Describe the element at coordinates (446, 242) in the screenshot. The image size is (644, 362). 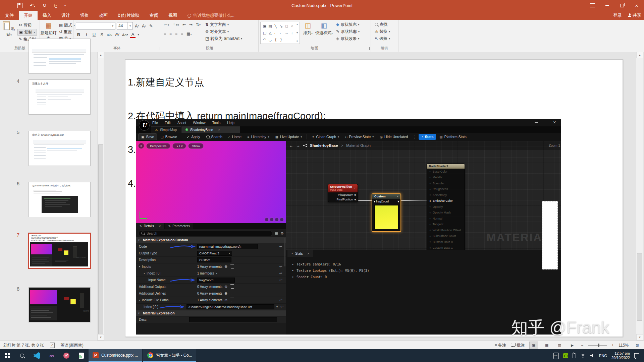
I see `material-input-pin: ○Custom Data 0` at that location.